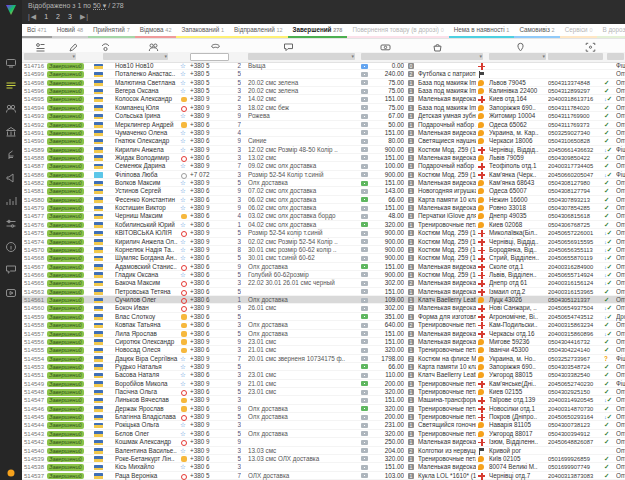 Image resolution: width=625 pixels, height=480 pixels. What do you see at coordinates (146, 459) in the screenshot?
I see `client-name: Роке-Бетанкурт Лін..` at bounding box center [146, 459].